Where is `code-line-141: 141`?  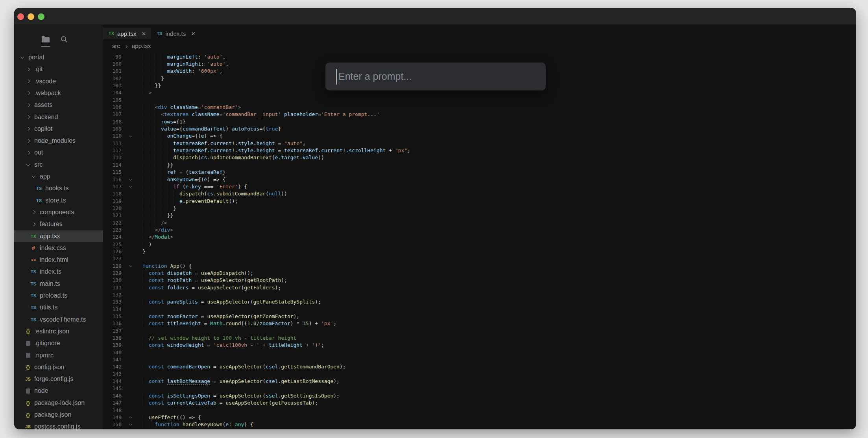 code-line-141: 141 is located at coordinates (480, 359).